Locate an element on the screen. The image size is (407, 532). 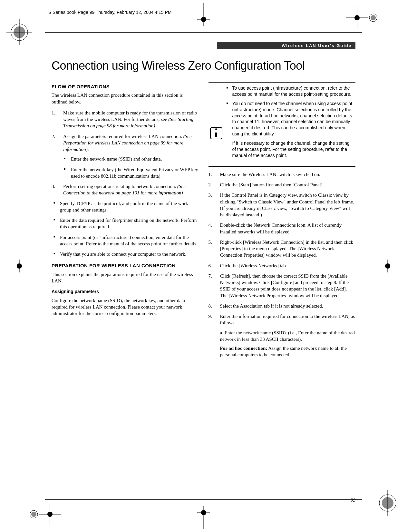
flow-heading: FLOW OF OPERATIONS is located at coordinates (125, 87).